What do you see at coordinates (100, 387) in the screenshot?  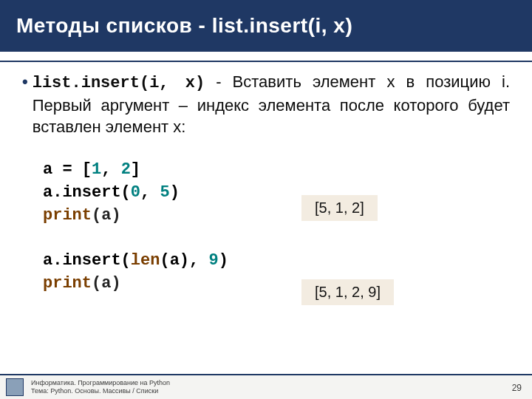 I see `footer-text: Информатика. Программирование на Python …` at bounding box center [100, 387].